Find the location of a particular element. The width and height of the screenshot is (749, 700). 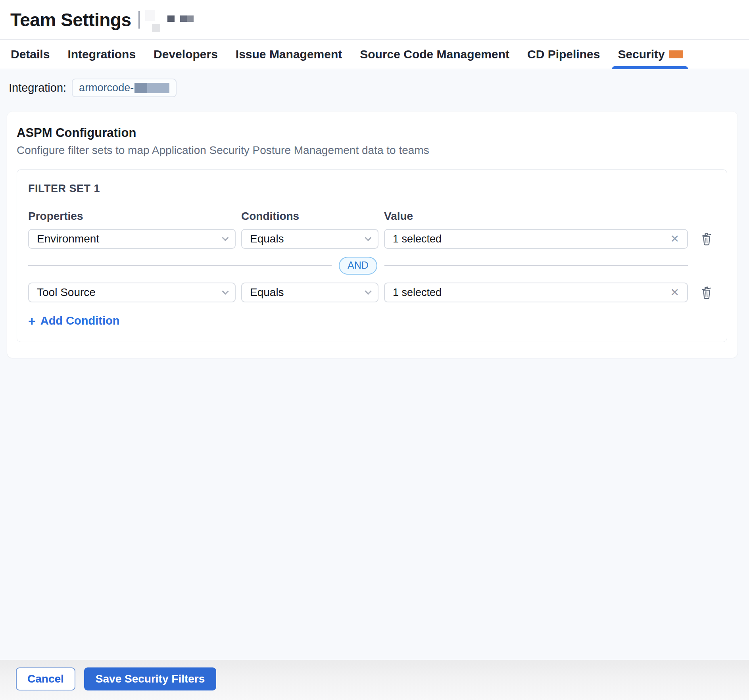

add-condition-button: + Add Condition is located at coordinates (74, 321).